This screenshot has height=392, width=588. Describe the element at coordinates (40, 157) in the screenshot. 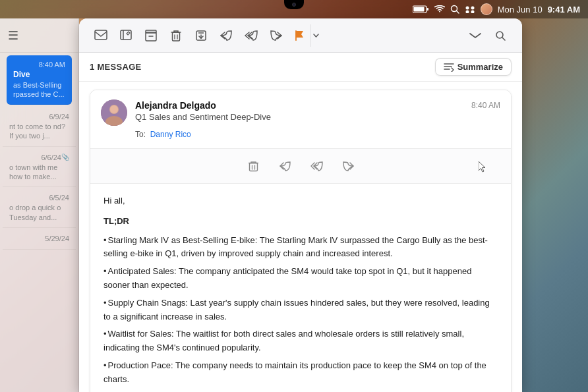

I see `sidebar-item-date-2: 6/6/24 📎` at that location.